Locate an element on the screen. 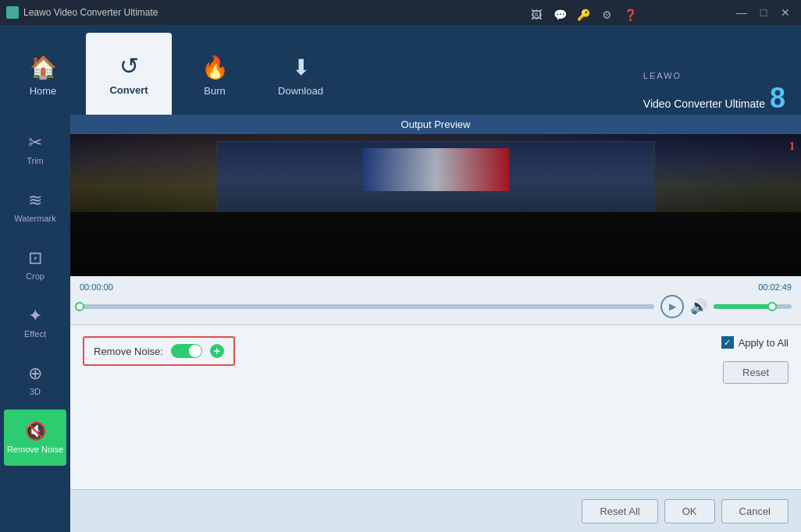 This screenshot has height=532, width=801. download-icon: ⬇ is located at coordinates (301, 67).